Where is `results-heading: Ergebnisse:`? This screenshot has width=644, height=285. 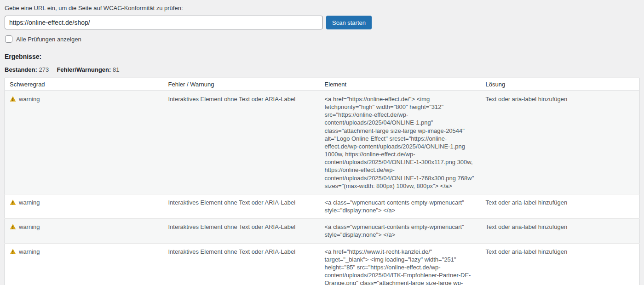
results-heading: Ergebnisse: is located at coordinates (322, 57).